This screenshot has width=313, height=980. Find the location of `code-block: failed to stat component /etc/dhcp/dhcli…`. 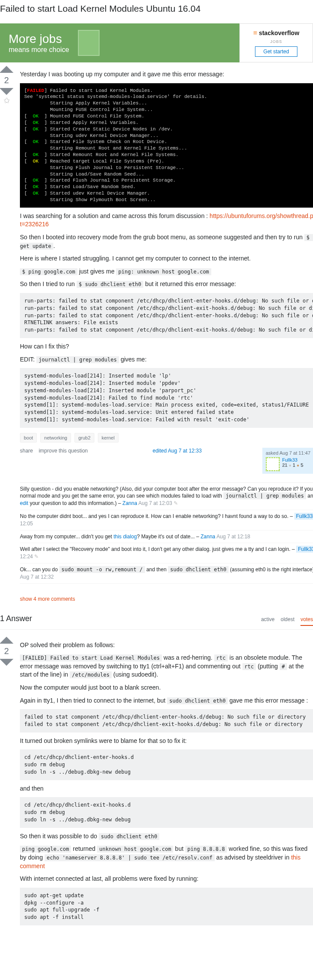

code-block: failed to stat component /etc/dhcp/dhcli… is located at coordinates (166, 721).